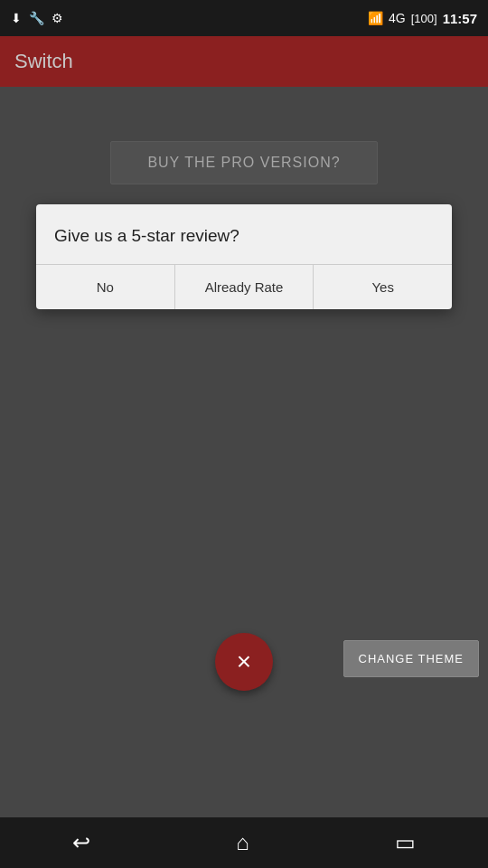 This screenshot has height=868, width=488. What do you see at coordinates (244, 18) in the screenshot?
I see `status-bar: ⬇ 🔧 ⚙ 📶 4G [100] 11:57` at bounding box center [244, 18].